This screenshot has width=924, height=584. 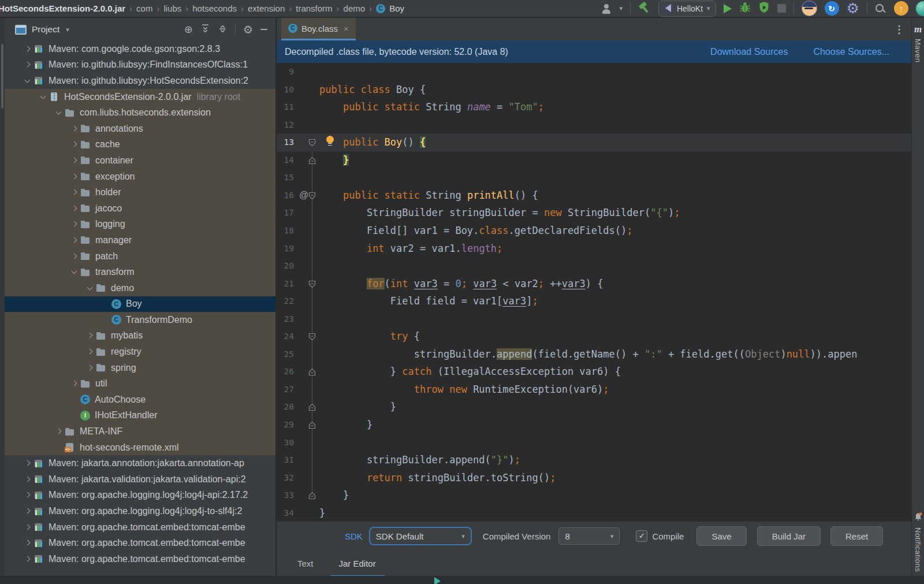 I want to click on tree-item: CBoy, so click(x=137, y=304).